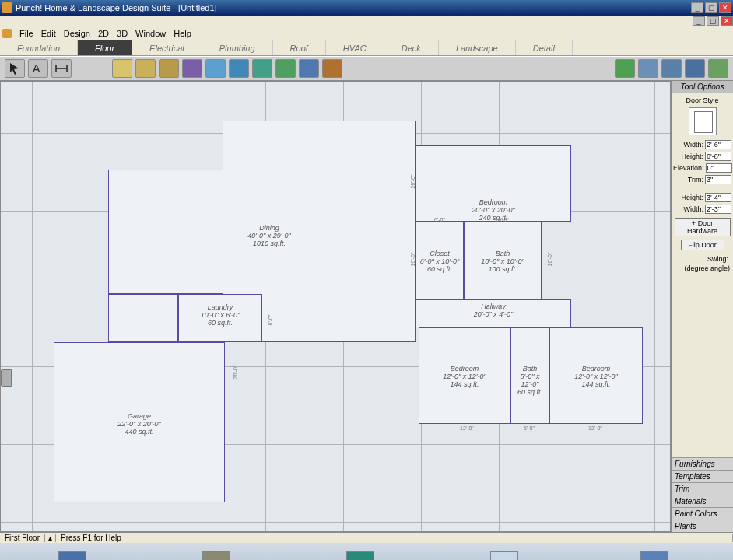  What do you see at coordinates (238, 48) in the screenshot?
I see `tab-plumbing: Plumbing` at bounding box center [238, 48].